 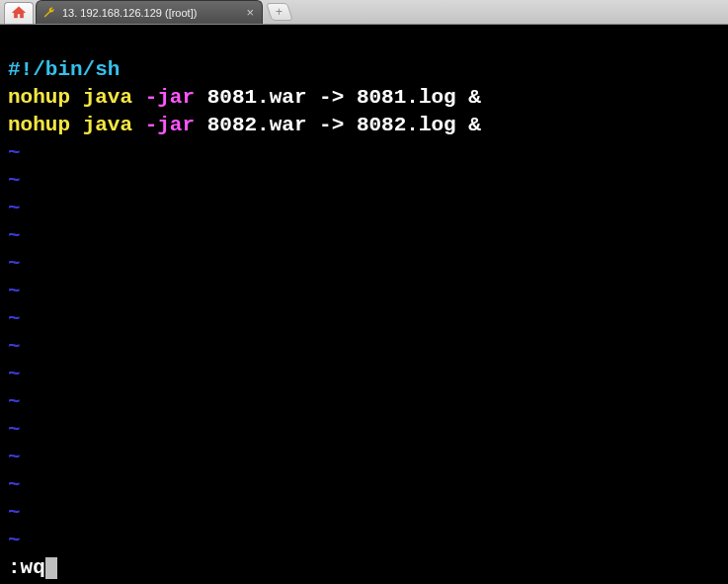 What do you see at coordinates (149, 12) in the screenshot?
I see `tab-active: 13. 192.168.126.129 ([root]) ×` at bounding box center [149, 12].